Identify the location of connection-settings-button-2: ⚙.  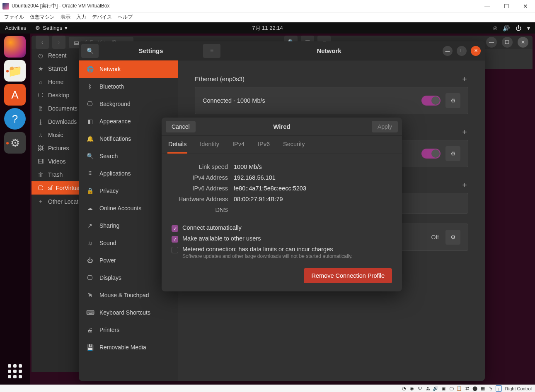
(453, 154).